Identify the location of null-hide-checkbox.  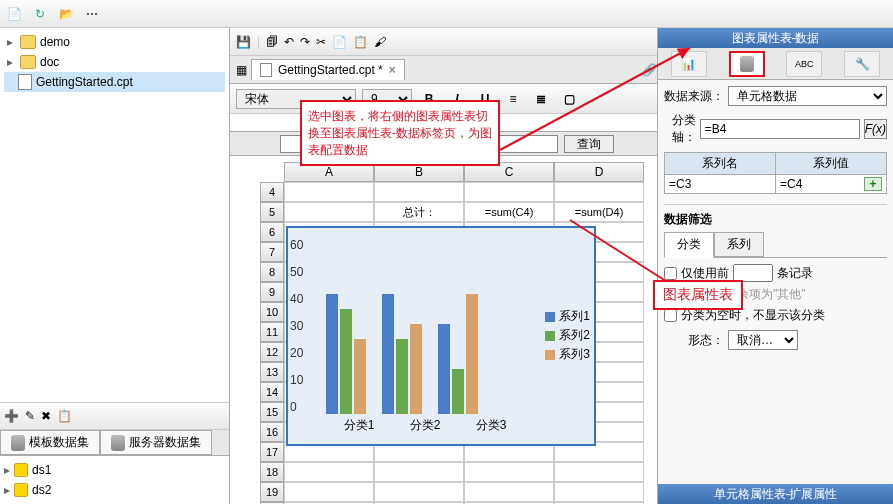
(670, 316).